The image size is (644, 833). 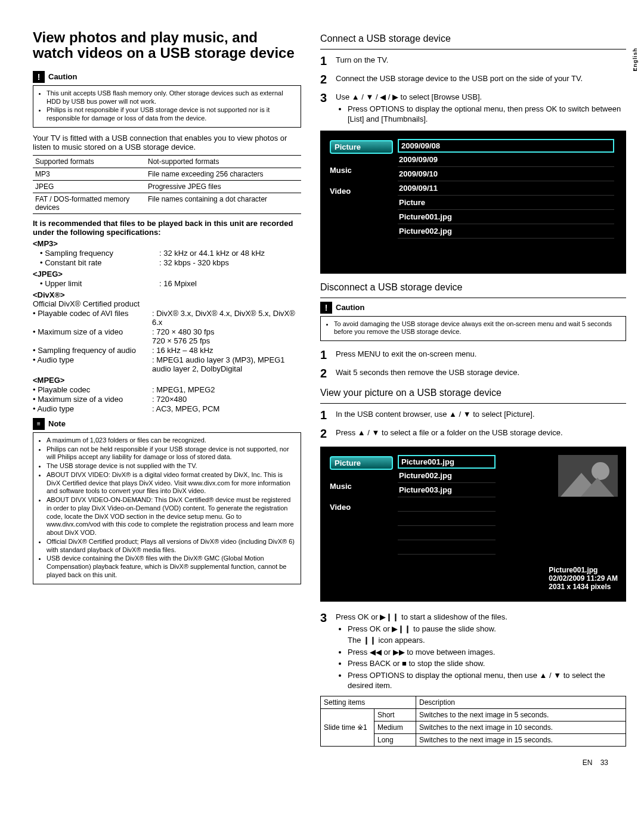 I want to click on cell: Switches to the next image in 10 seconds…, so click(x=521, y=727).